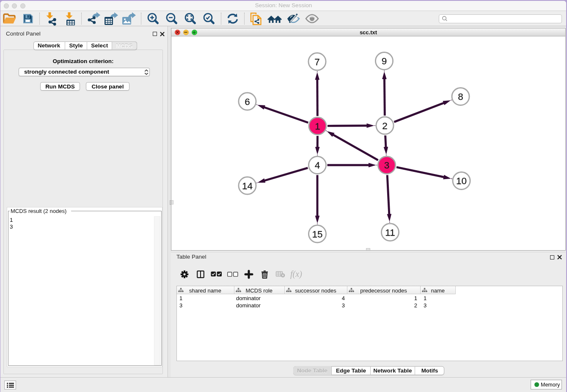 Image resolution: width=567 pixels, height=392 pixels. I want to click on svg-text: 11, so click(390, 233).